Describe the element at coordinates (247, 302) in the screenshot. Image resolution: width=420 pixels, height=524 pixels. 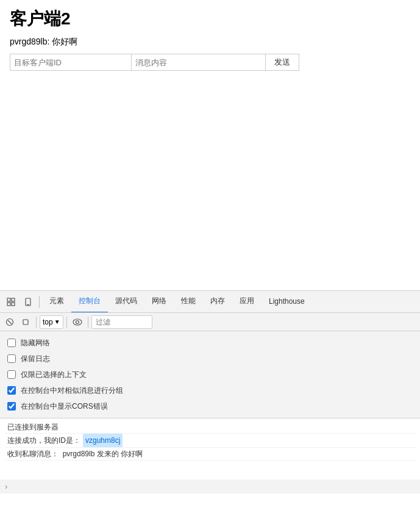
I see `tab-application: 应用` at that location.